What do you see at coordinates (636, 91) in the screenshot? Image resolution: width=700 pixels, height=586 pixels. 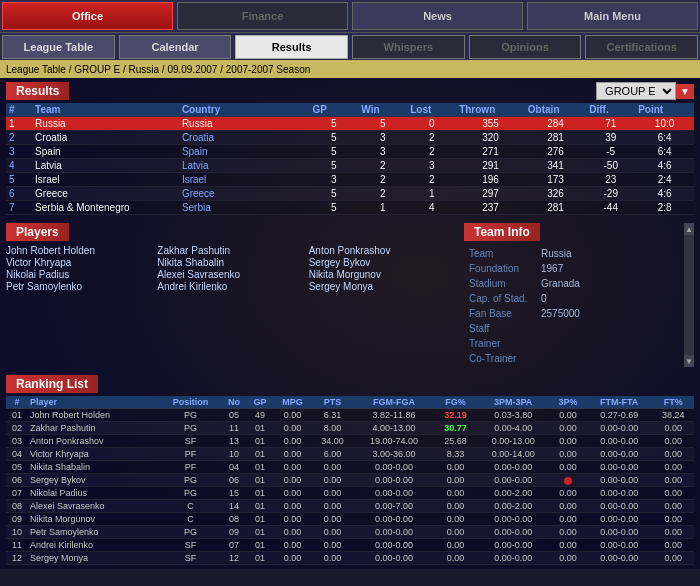 I see `group-select: GROUP E` at bounding box center [636, 91].